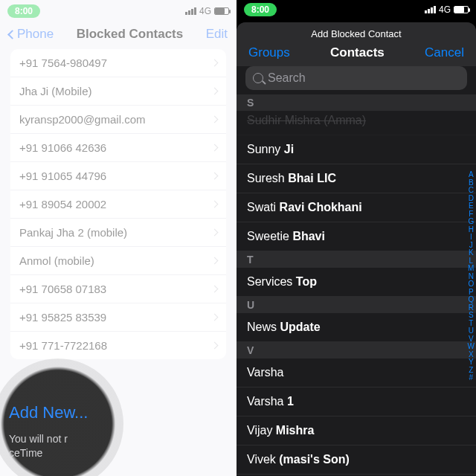 The width and height of the screenshot is (476, 476). What do you see at coordinates (472, 347) in the screenshot?
I see `index-letter: W` at bounding box center [472, 347].